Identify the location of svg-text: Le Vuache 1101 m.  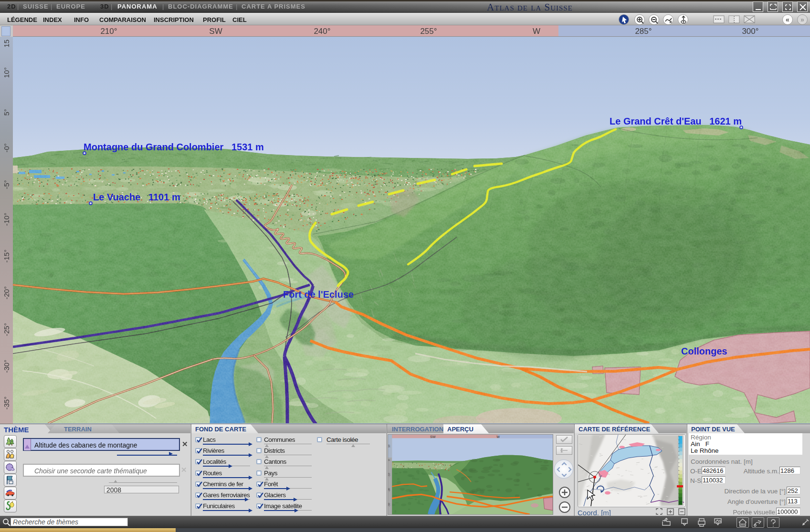
(137, 197).